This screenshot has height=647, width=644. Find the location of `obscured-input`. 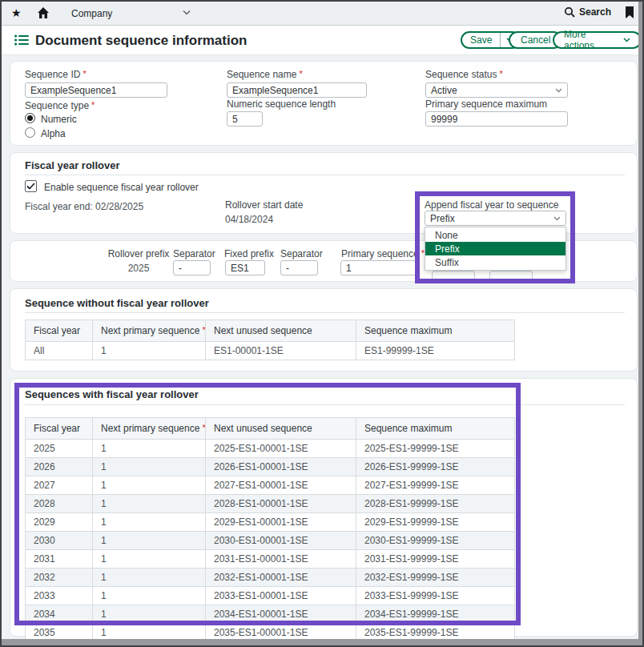

obscured-input is located at coordinates (511, 275).